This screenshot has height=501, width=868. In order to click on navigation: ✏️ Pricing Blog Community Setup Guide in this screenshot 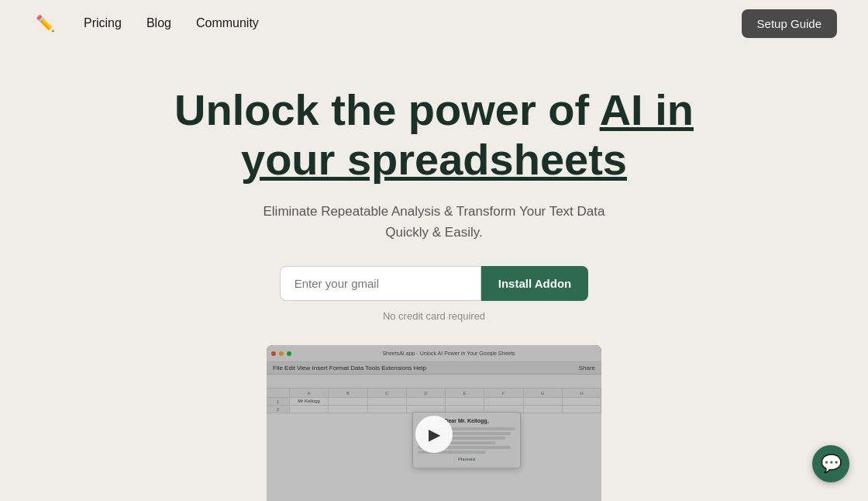, I will do `click(434, 23)`.